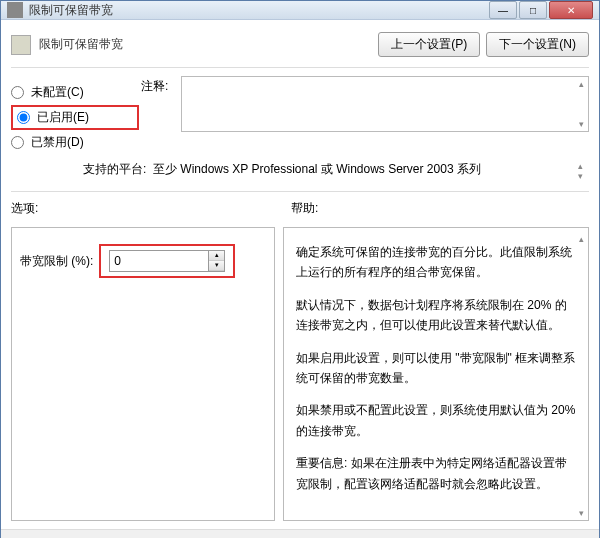 This screenshot has width=600, height=538. What do you see at coordinates (541, 10) in the screenshot?
I see `window-controls: — □ ✕` at bounding box center [541, 10].